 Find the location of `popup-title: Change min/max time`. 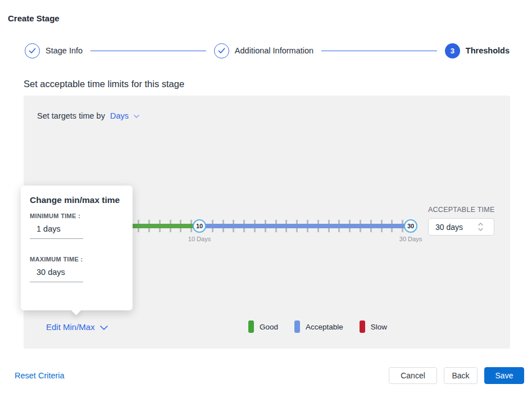

popup-title: Change min/max time is located at coordinates (76, 200).